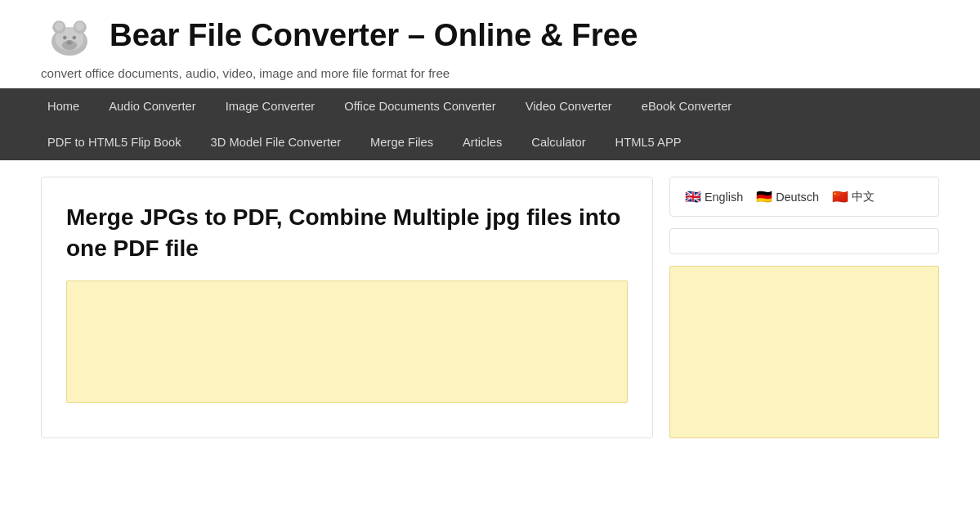 This screenshot has height=525, width=980. What do you see at coordinates (490, 36) in the screenshot?
I see `logo-row: Bear File Converter – Online & Free` at bounding box center [490, 36].